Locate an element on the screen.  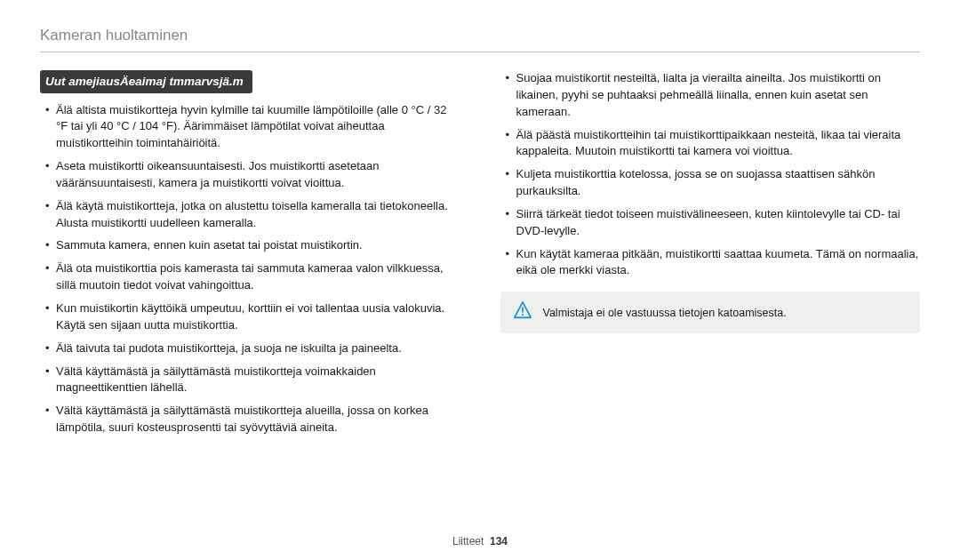
list-item: Siirrä tärkeät tiedot toiseen muistiväli… is located at coordinates (713, 223).